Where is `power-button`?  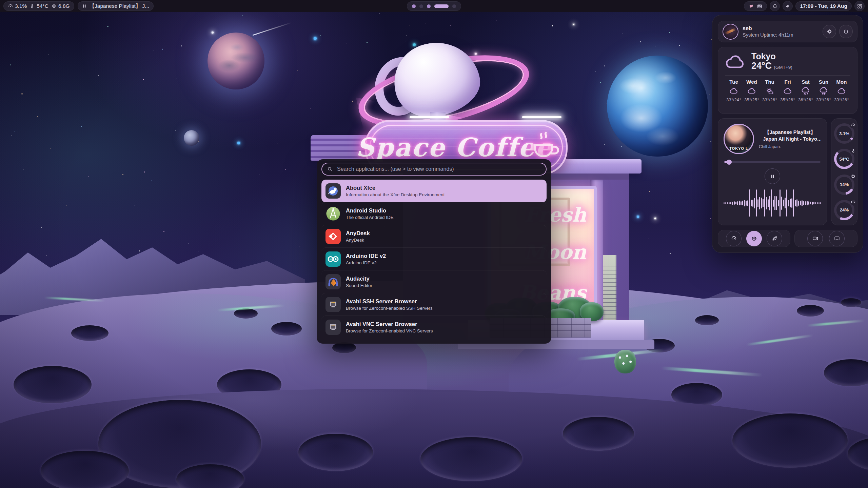
power-button is located at coordinates (846, 32).